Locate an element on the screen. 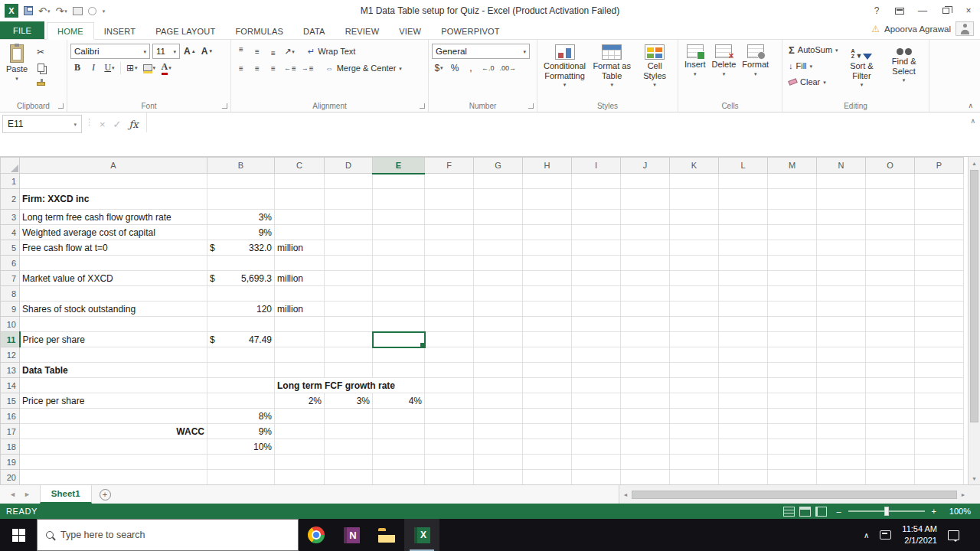 The width and height of the screenshot is (980, 551). cell-D17 is located at coordinates (349, 432).